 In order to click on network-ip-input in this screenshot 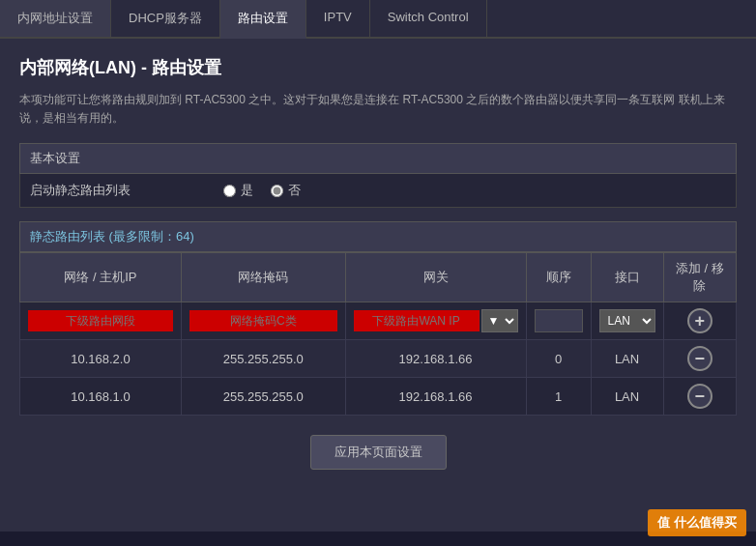, I will do `click(101, 321)`.